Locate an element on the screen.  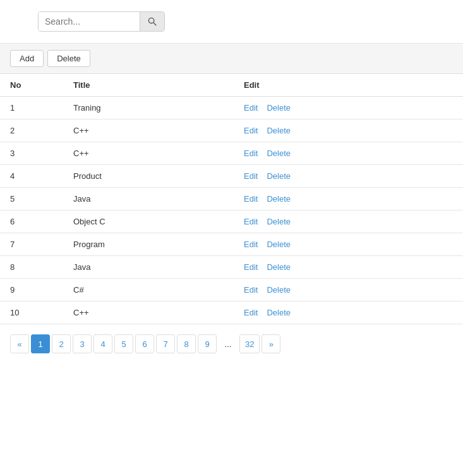
cell-title: Object C is located at coordinates (148, 222).